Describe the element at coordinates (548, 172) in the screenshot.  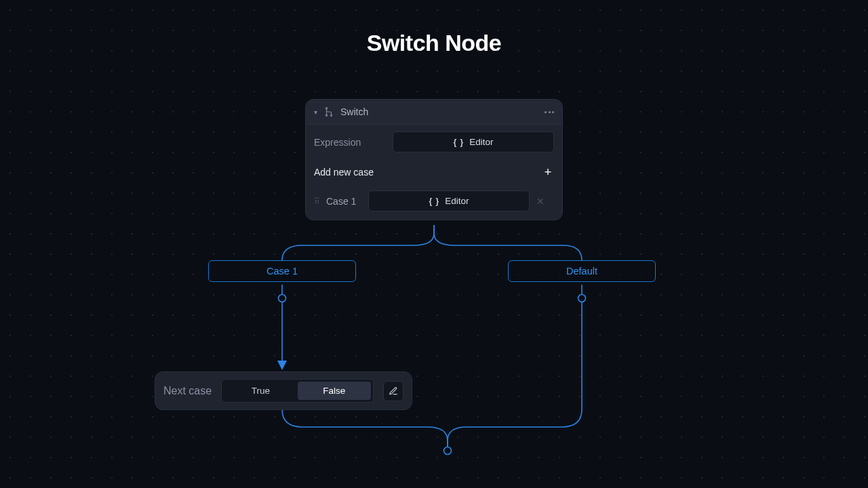
I see `plus-icon: +` at that location.